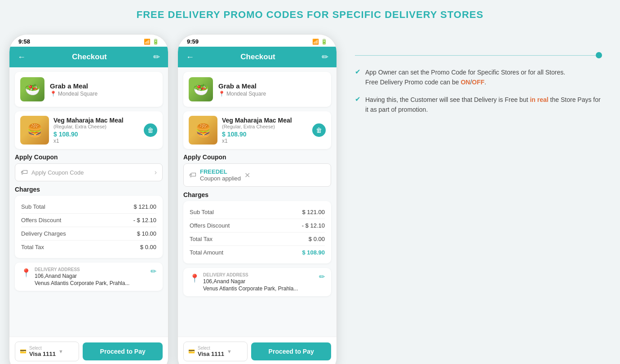 This screenshot has height=364, width=620. Describe the element at coordinates (257, 130) in the screenshot. I see `phone2-item-card: 🍔 Veg Maharaja Mac Meal (Regular, Extra …` at that location.